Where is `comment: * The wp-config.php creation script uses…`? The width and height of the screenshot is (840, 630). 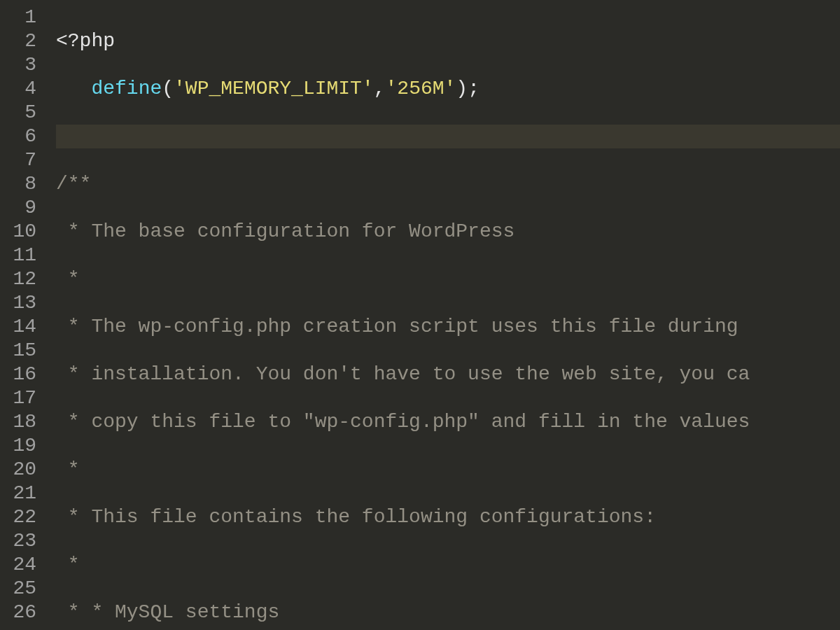
comment: * The wp-config.php creation script uses… is located at coordinates (403, 326).